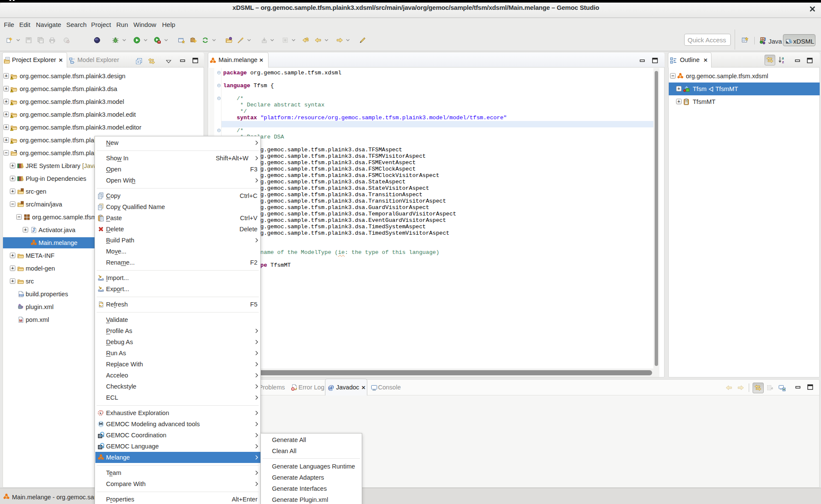  What do you see at coordinates (21, 321) in the screenshot?
I see `svg-text: M` at bounding box center [21, 321].